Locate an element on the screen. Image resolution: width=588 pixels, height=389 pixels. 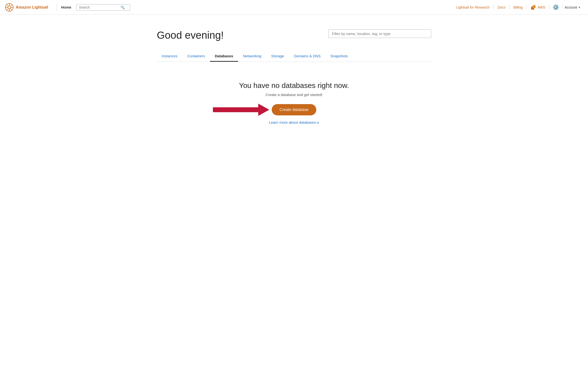
aws-label: AWS is located at coordinates (541, 7).